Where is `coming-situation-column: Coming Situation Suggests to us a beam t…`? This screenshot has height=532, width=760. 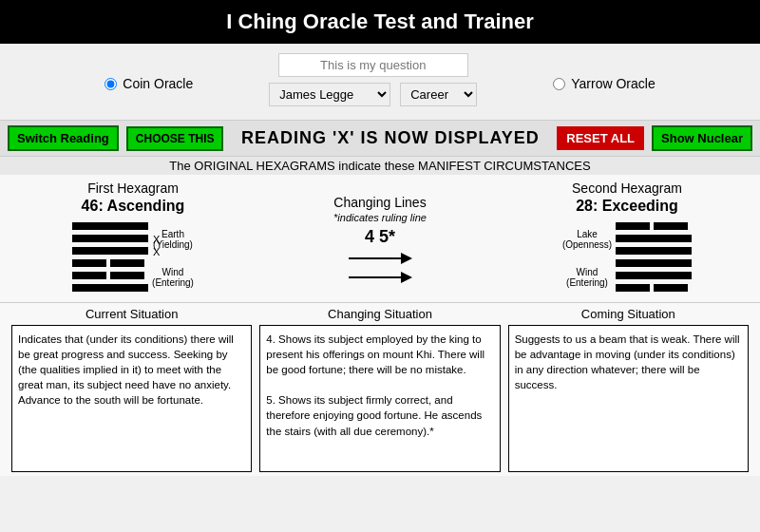 coming-situation-column: Coming Situation Suggests to us a beam t… is located at coordinates (629, 390).